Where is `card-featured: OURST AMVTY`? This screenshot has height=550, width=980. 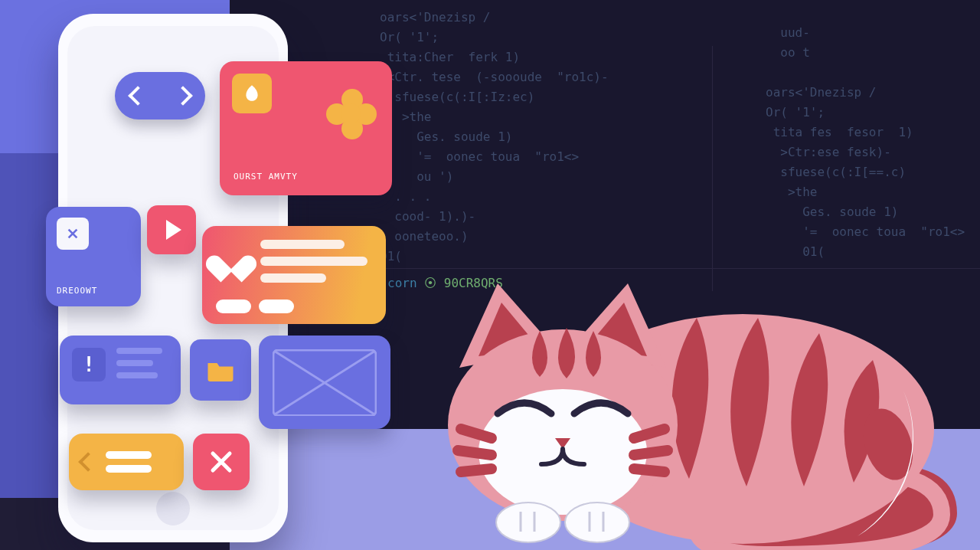
card-featured: OURST AMVTY is located at coordinates (306, 129).